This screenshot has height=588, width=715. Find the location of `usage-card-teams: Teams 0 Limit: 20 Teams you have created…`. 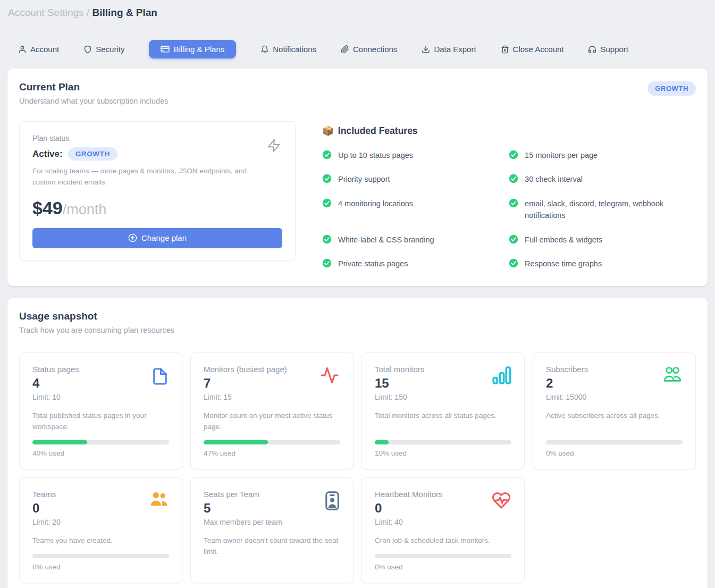

usage-card-teams: Teams 0 Limit: 20 Teams you have created… is located at coordinates (101, 531).